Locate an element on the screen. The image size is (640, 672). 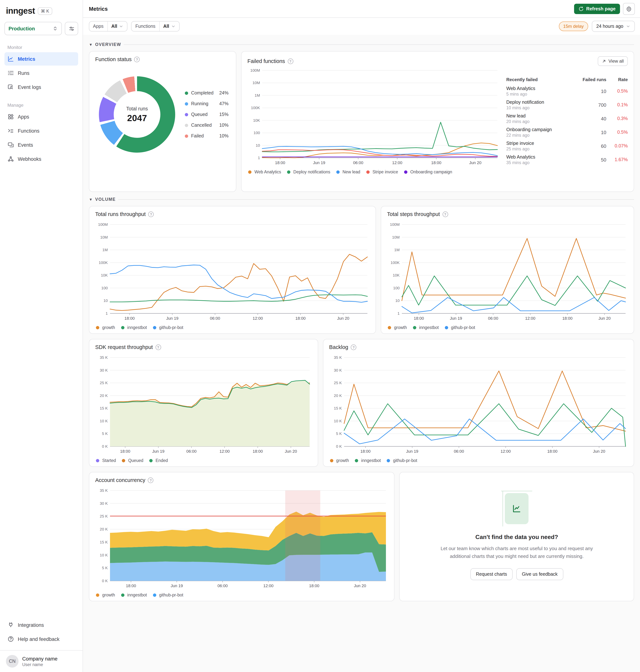
legend-item: Failed10% is located at coordinates (207, 136).